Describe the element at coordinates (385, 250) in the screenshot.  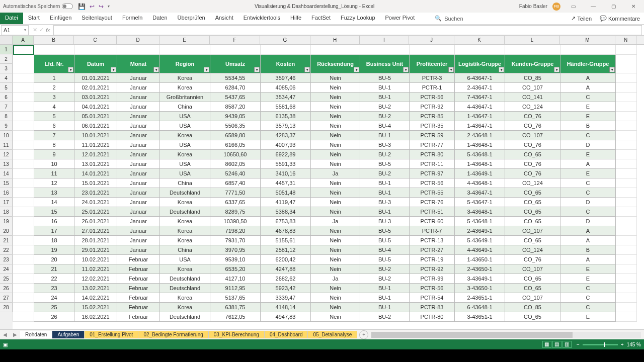
I see `cell: BU-4` at that location.